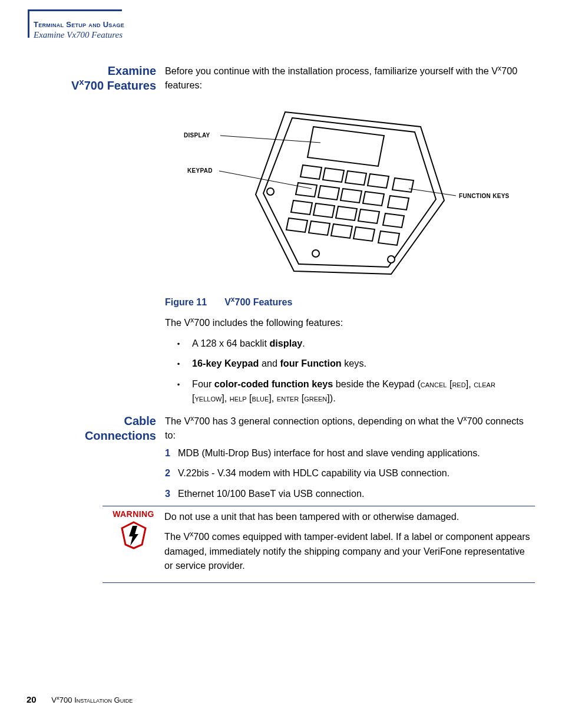  Describe the element at coordinates (79, 30) in the screenshot. I see `running-head: Terminal Setup and Usage Examine Vx700 F…` at that location.